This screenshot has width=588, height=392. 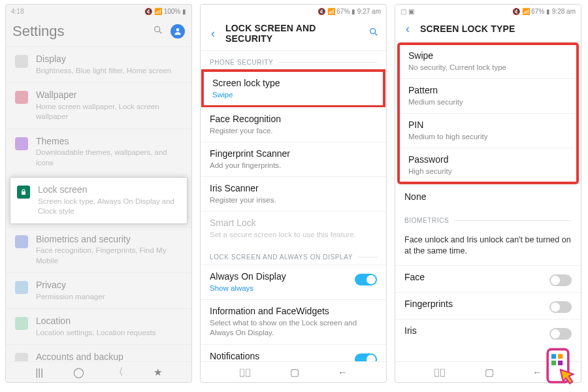 What do you see at coordinates (488, 137) in the screenshot?
I see `item-subtitle: Medium to high security` at bounding box center [488, 137].